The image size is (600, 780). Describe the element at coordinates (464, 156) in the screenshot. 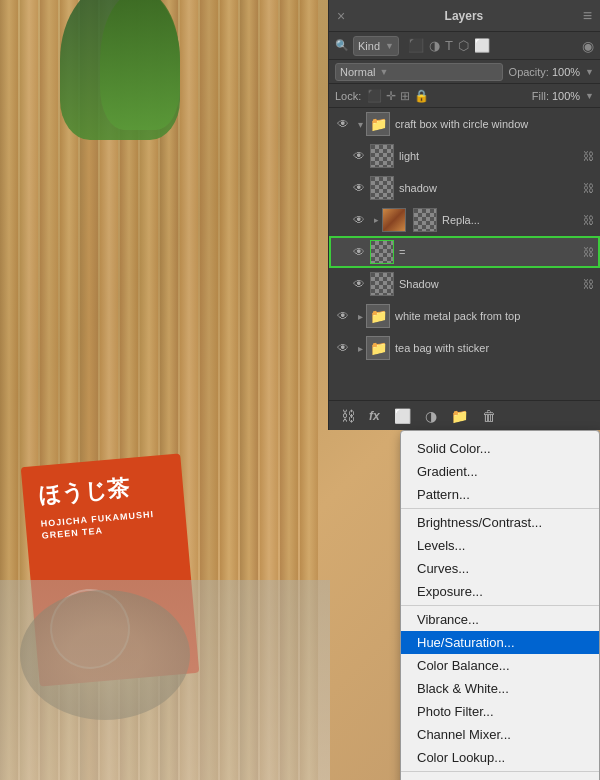

I see `layer-item-light: 👁 light ⛓` at that location.